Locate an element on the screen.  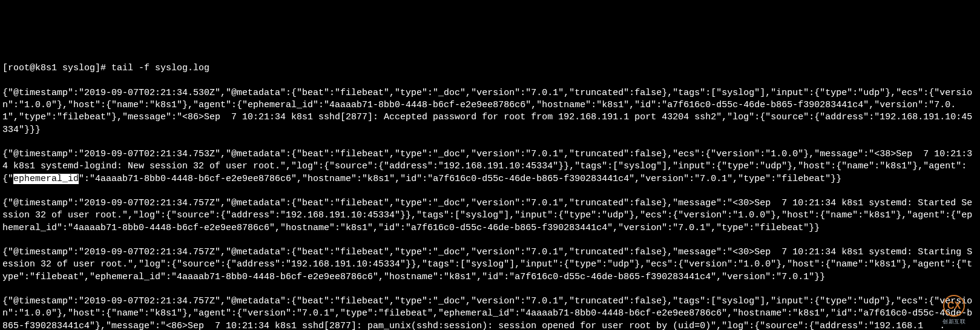
highlighted-text: ephemeral_id is located at coordinates (46, 179).